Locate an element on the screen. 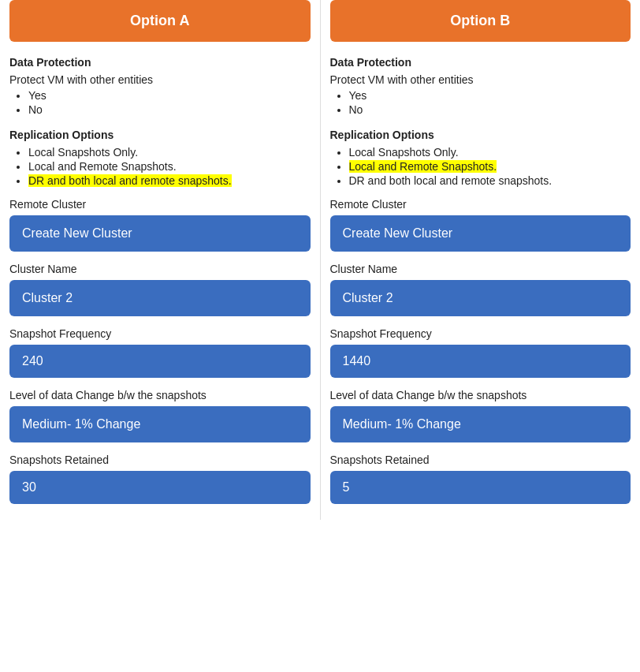 This screenshot has height=672, width=640. replication-bullets-b: Local Snapshots Only. Local and Remote S… is located at coordinates (481, 166).